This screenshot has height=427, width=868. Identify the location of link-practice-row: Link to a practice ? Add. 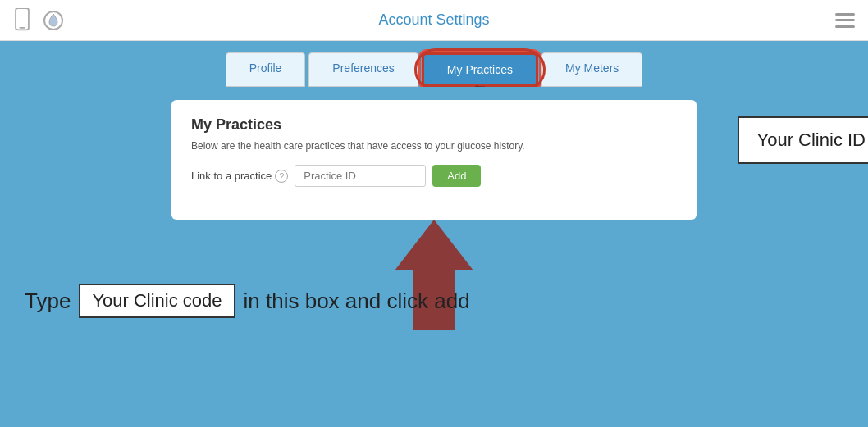
(434, 175).